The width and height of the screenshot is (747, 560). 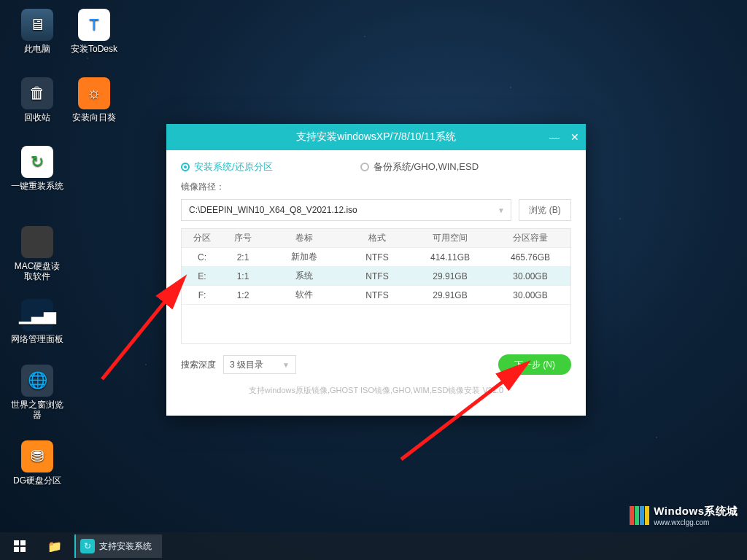 I want to click on pc-icon: 🖥, so click(x=37, y=25).